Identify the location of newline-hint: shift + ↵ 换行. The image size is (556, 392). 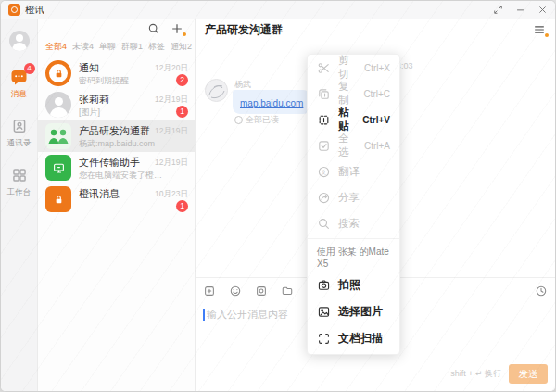
(476, 374).